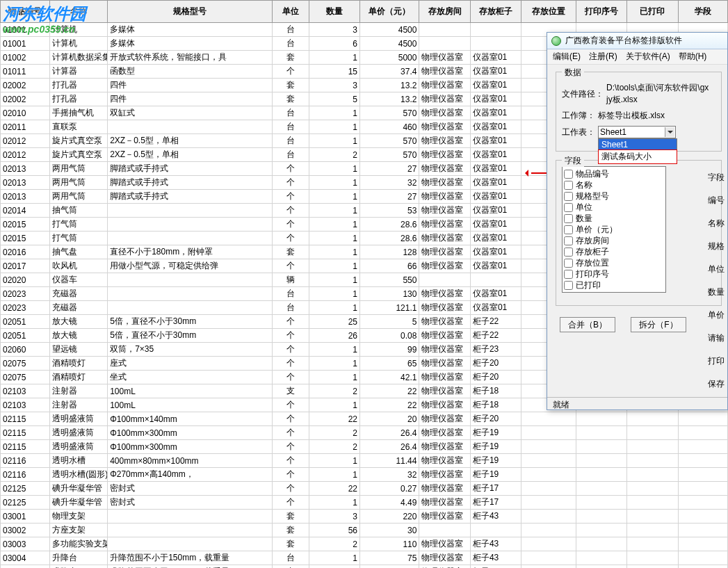  I want to click on cell: 20, so click(389, 419).